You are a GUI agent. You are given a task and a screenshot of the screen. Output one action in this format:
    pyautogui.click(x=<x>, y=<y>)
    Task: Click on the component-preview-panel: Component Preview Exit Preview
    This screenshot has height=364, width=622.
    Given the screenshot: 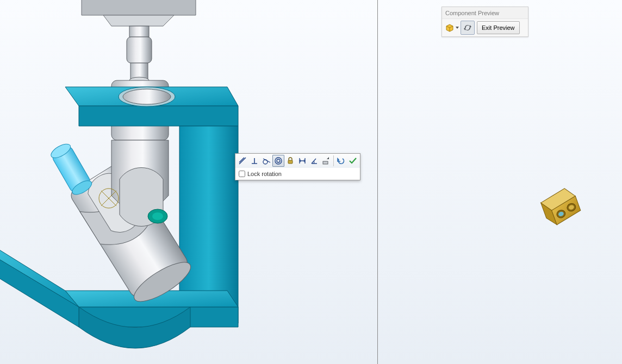 What is the action you would take?
    pyautogui.click(x=485, y=22)
    